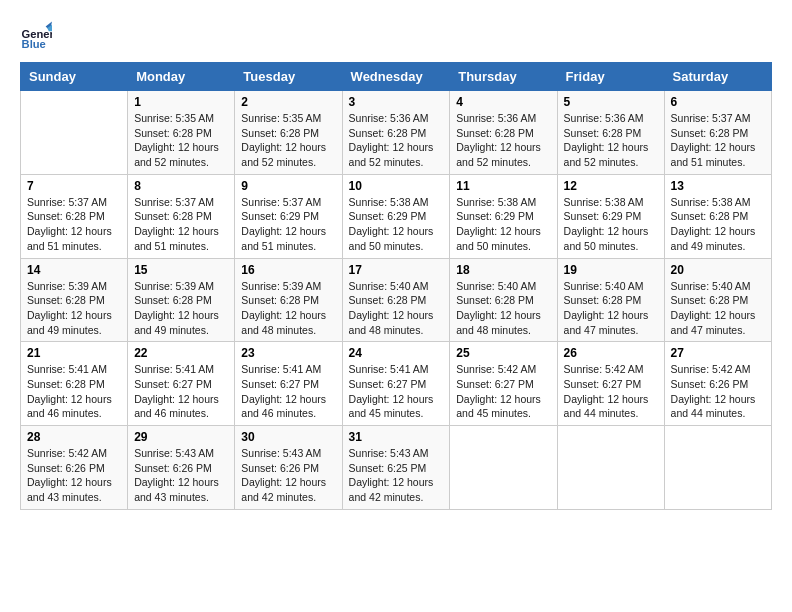 The image size is (792, 612). Describe the element at coordinates (396, 77) in the screenshot. I see `header-wednesday: Wednesday` at that location.